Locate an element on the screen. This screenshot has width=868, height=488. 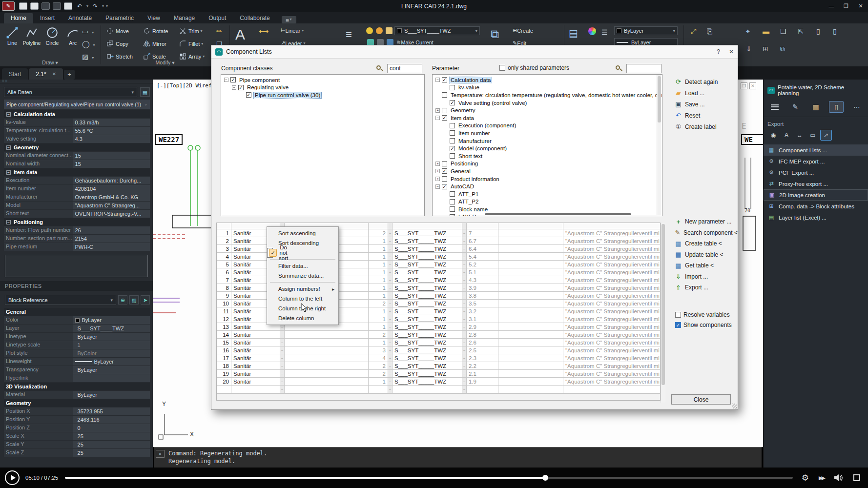
app-logo-icon: ✎ is located at coordinates (8, 6).